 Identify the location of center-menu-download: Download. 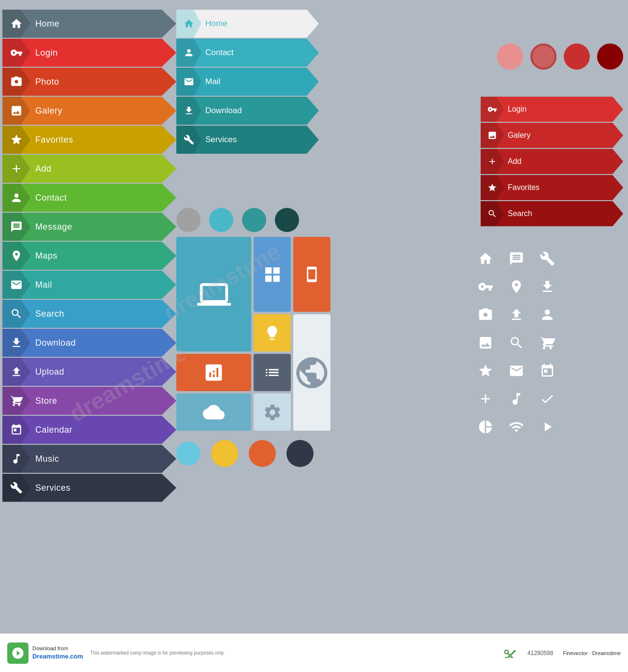
(247, 111).